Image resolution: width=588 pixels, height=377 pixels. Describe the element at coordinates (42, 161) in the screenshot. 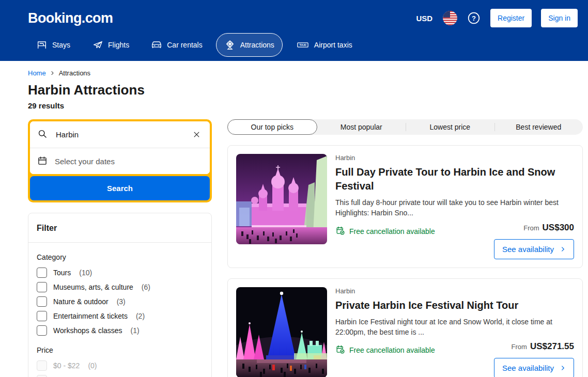

I see `calendar-icon` at that location.